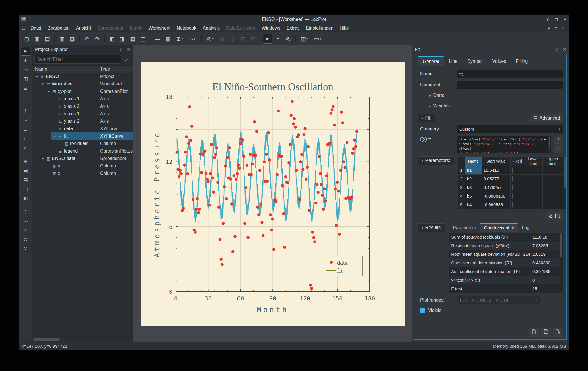 The width and height of the screenshot is (588, 371). Describe the element at coordinates (211, 28) in the screenshot. I see `menu-analysis: Analysis` at that location.